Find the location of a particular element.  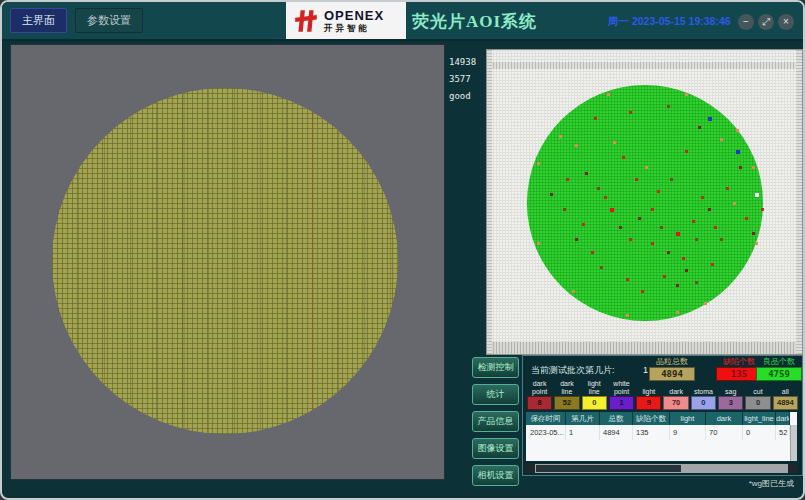

table-header-cell: 第几片 is located at coordinates (583, 418).